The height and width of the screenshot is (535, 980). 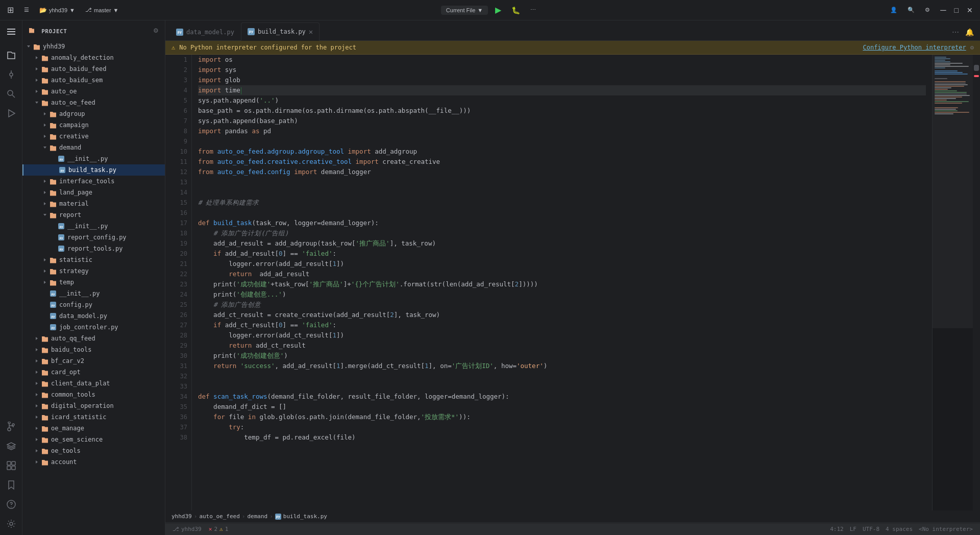 I want to click on sidebar-item-digital_operation: digital_operation, so click(x=94, y=406).